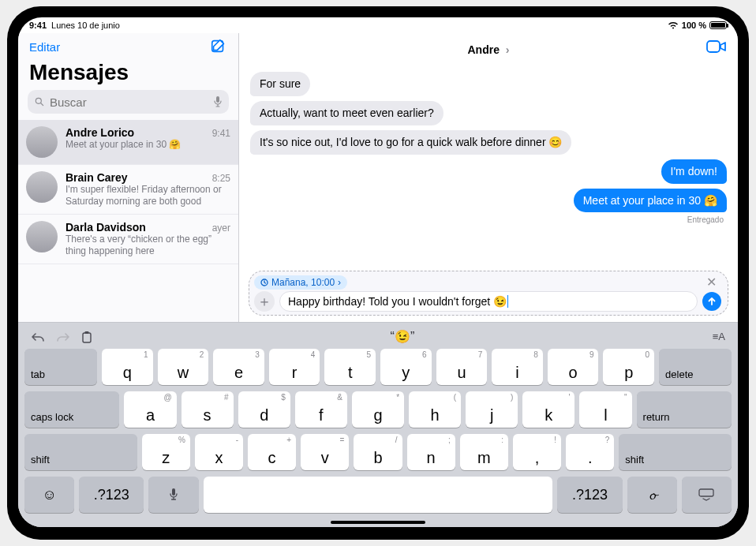 This screenshot has height=546, width=756. I want to click on clipboard-button, so click(87, 337).